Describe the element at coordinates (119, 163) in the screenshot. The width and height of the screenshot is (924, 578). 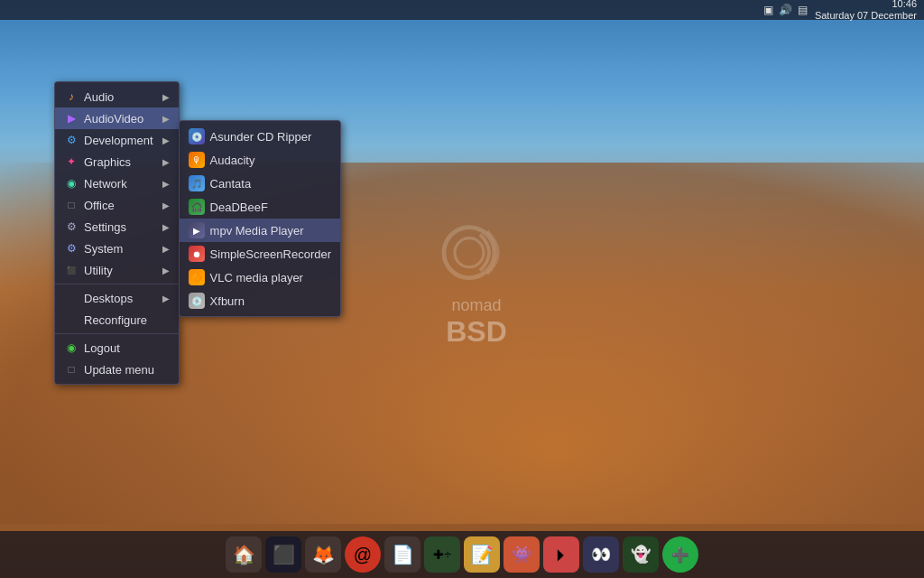
I see `graphics-label: Graphics` at that location.